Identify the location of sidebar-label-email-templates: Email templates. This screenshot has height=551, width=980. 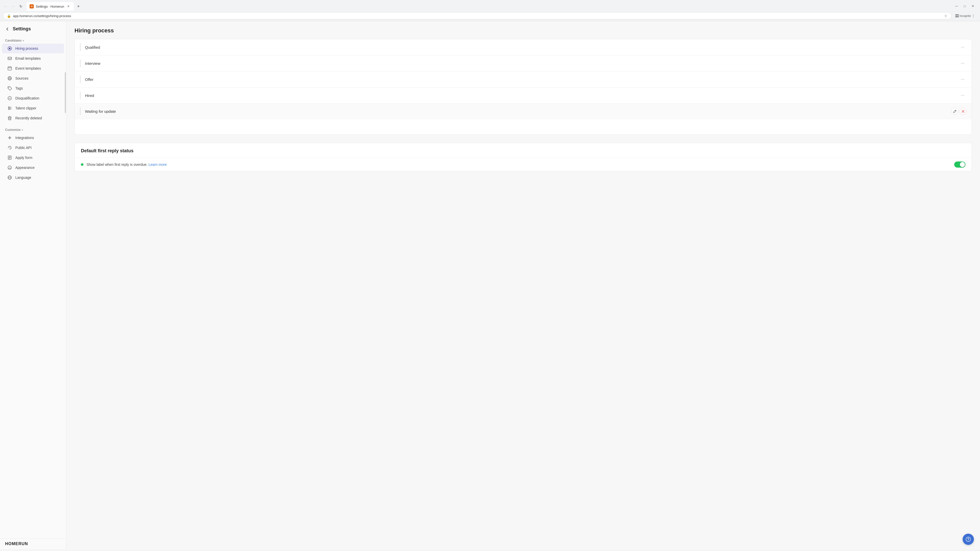
(28, 59).